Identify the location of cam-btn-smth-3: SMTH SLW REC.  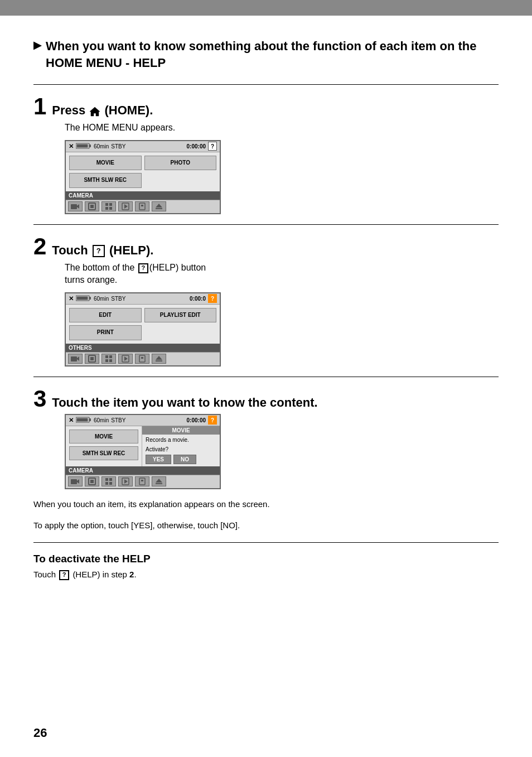
(104, 453).